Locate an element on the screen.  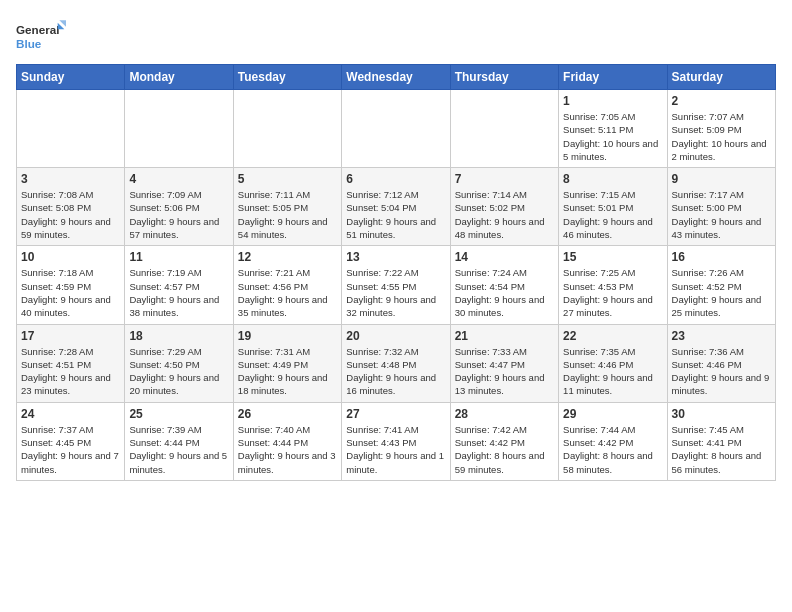
day-info: Sunrise: 7:44 AM Sunset: 4:42 PM Dayligh… is located at coordinates (612, 450).